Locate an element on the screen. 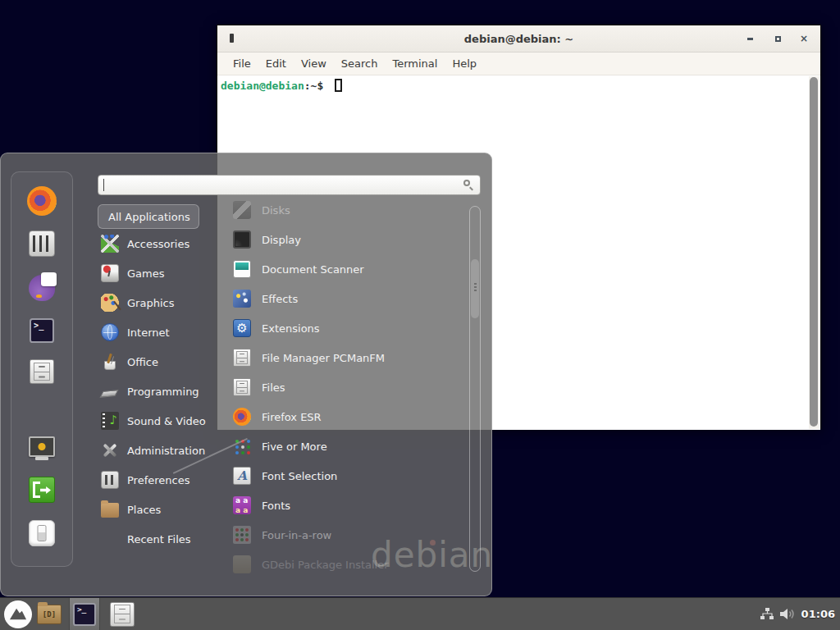 This screenshot has width=840, height=630. app-item-fonts: Fonts is located at coordinates (349, 505).